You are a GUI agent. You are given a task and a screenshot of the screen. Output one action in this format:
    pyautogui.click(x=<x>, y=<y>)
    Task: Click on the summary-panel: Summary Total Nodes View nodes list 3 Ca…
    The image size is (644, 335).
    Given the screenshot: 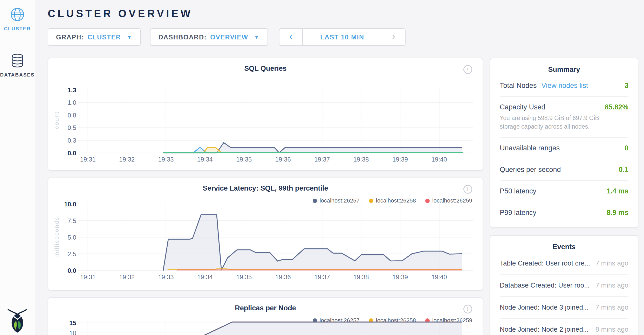 What is the action you would take?
    pyautogui.click(x=564, y=143)
    